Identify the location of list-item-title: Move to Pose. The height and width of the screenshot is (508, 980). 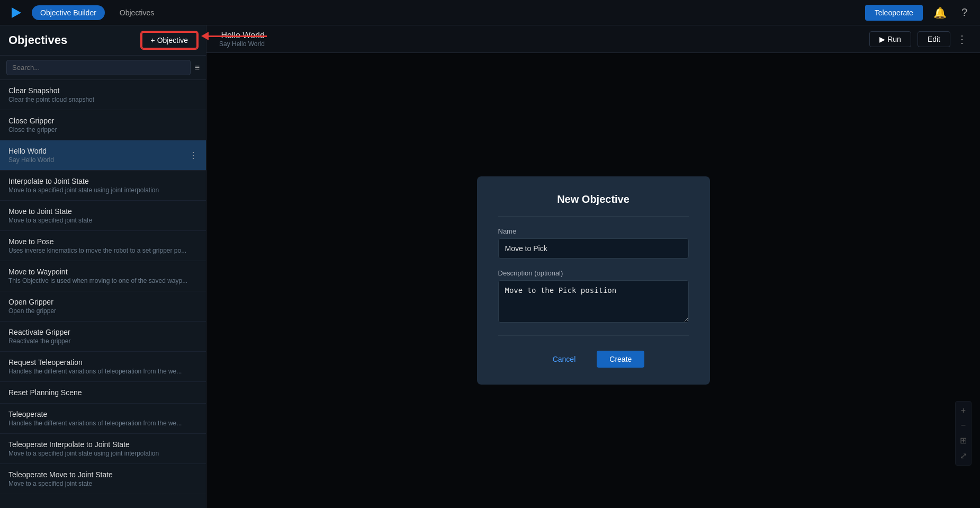
(103, 242).